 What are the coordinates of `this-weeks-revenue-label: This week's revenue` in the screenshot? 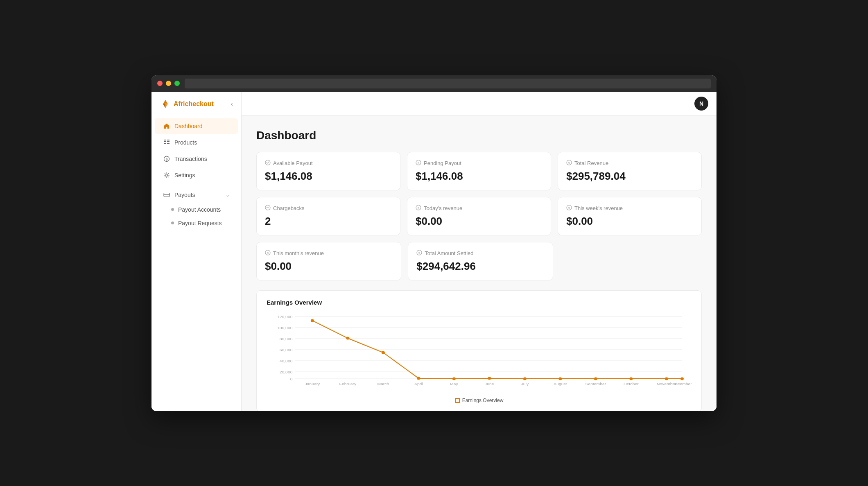 It's located at (599, 208).